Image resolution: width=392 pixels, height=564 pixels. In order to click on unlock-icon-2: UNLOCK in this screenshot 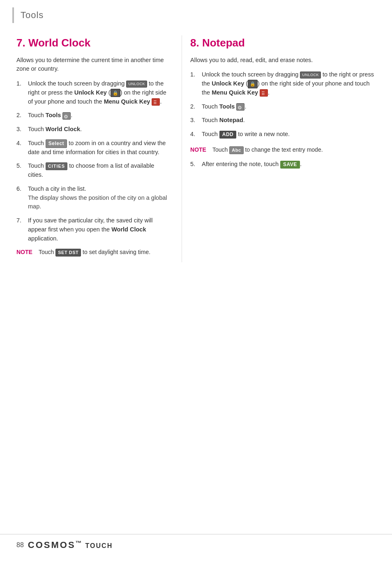, I will do `click(311, 75)`.